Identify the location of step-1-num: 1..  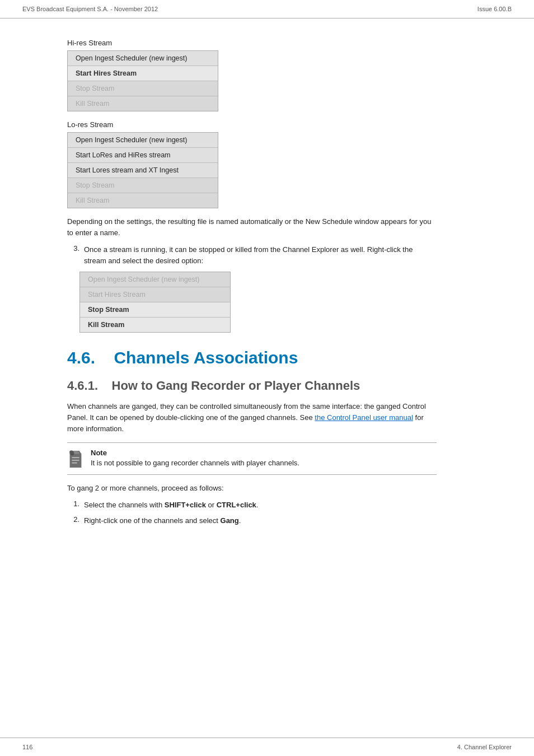
(73, 505).